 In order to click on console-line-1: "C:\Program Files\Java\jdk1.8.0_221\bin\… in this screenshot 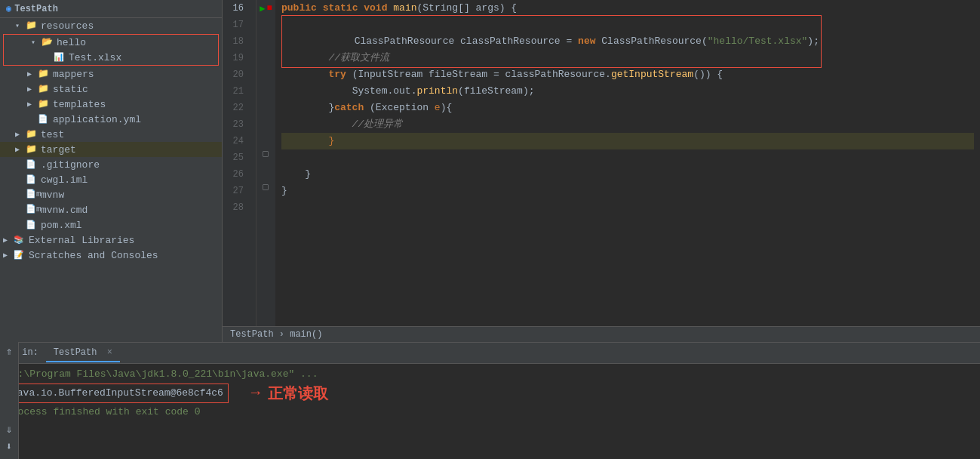, I will do `click(490, 374)`.